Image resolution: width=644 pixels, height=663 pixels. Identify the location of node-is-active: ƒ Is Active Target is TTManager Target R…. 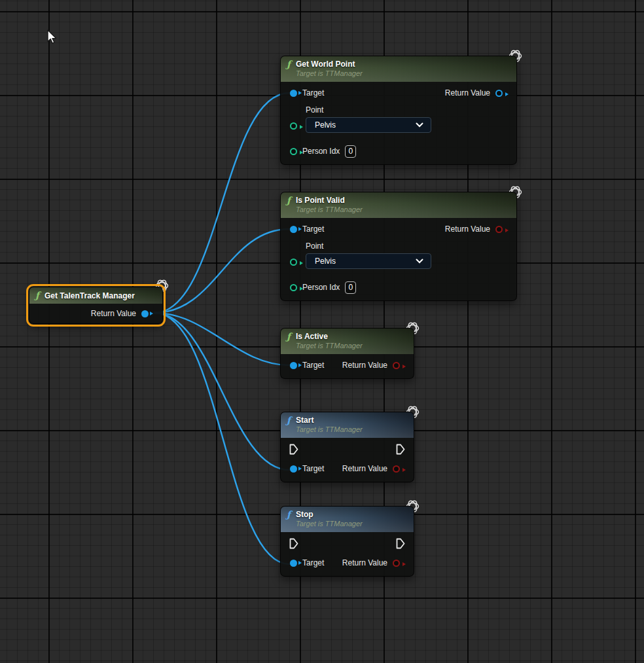
(347, 353).